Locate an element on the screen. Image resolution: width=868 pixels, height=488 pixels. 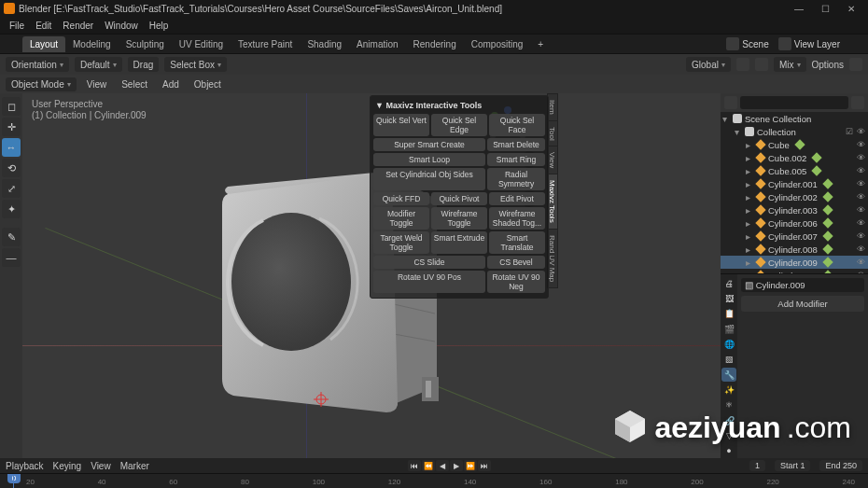
jump-start-button: ⏮ is located at coordinates (414, 466).